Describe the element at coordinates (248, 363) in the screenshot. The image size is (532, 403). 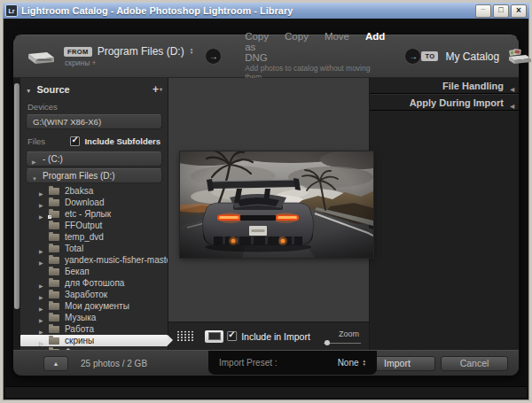
I see `import-preset-label: Import Preset :` at that location.